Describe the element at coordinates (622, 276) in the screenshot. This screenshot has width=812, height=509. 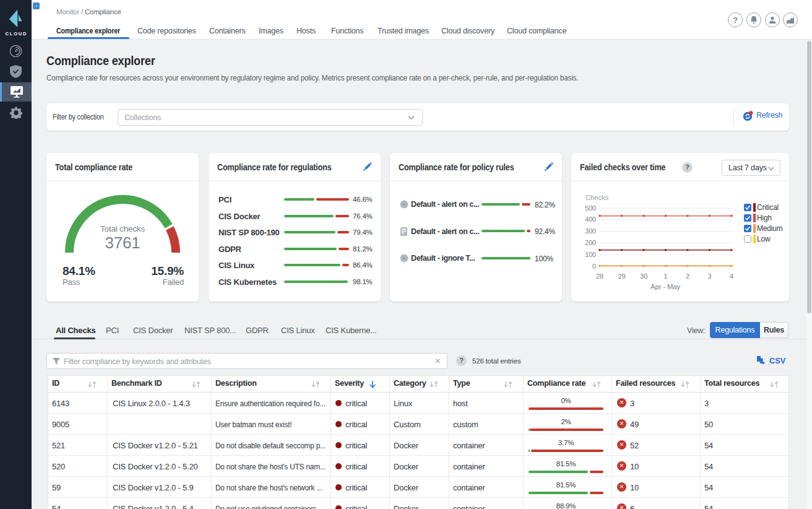
I see `svg-text: 29` at that location.